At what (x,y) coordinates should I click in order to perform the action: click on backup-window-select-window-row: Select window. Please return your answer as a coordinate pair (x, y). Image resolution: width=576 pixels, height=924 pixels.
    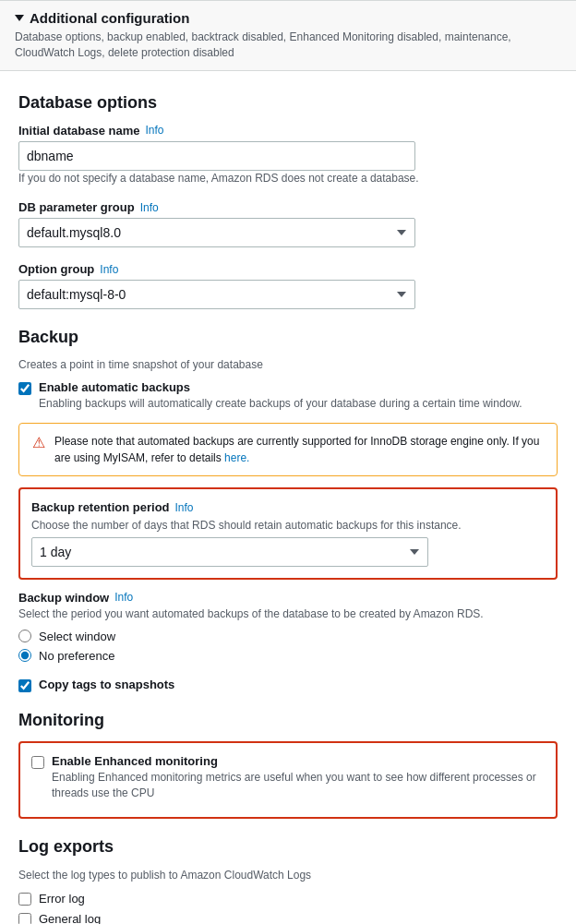
    Looking at the image, I should click on (288, 637).